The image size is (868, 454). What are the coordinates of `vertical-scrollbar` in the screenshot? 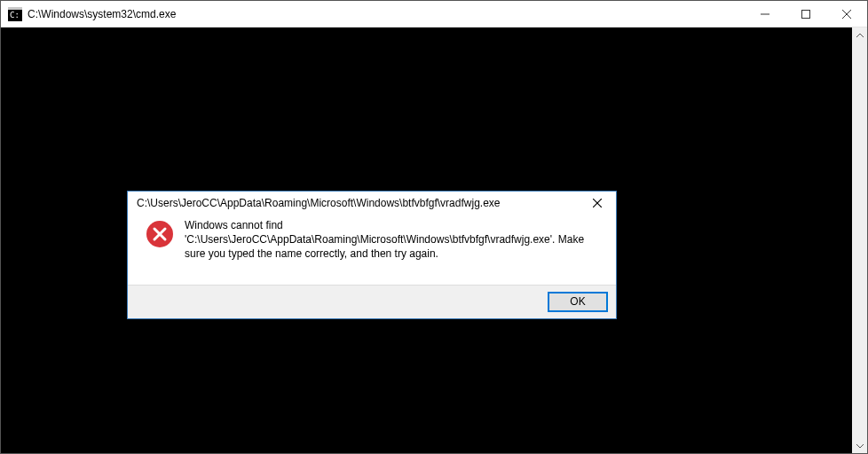 It's located at (859, 240).